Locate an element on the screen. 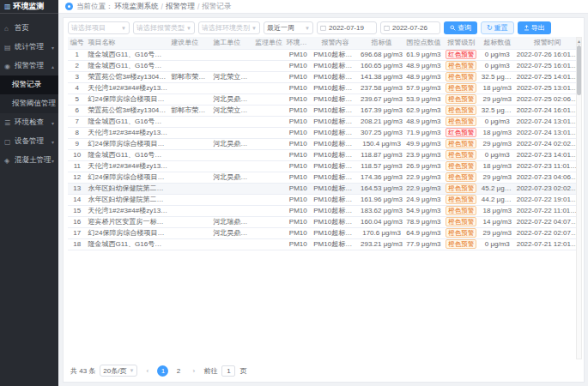 This screenshot has width=588, height=386. search-button: 查询 is located at coordinates (460, 27).